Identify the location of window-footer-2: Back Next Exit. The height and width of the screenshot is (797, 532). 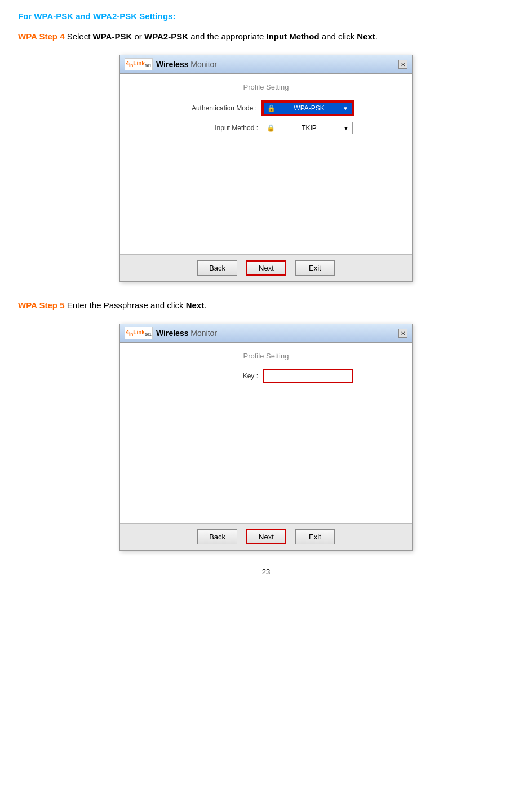
(266, 537).